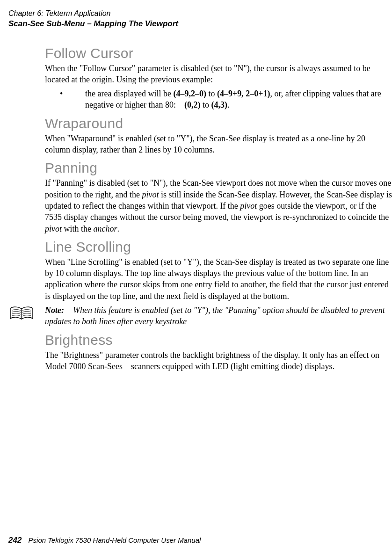 The image size is (392, 560). I want to click on para-follow-cursor-1: When the "Follow Cursor" parameter is di…, so click(218, 74).